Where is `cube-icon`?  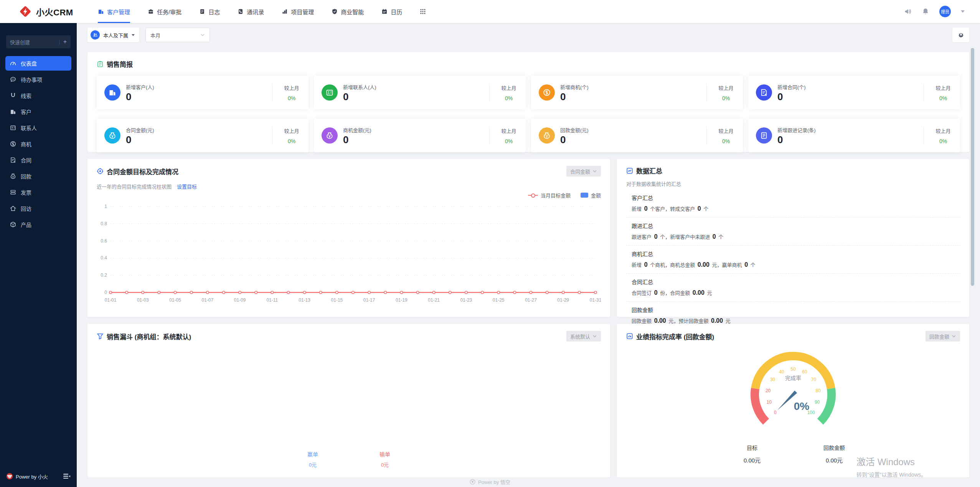
cube-icon is located at coordinates (13, 225).